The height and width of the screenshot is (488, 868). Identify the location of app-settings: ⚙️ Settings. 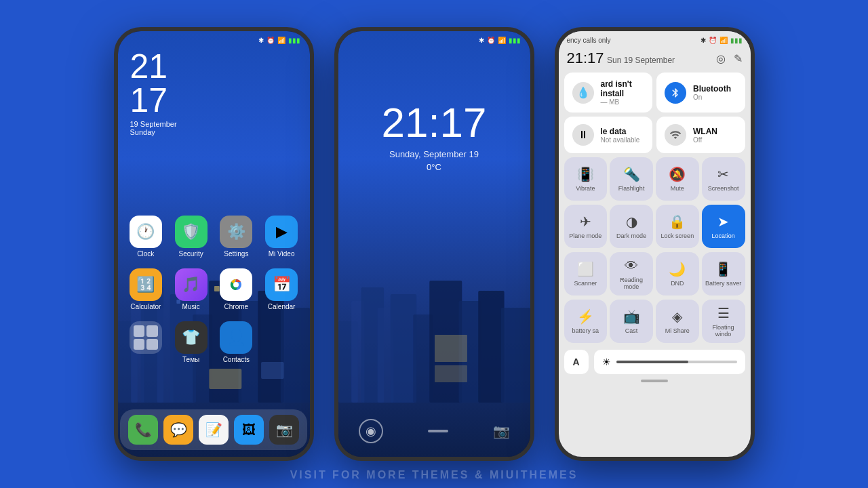
(236, 237).